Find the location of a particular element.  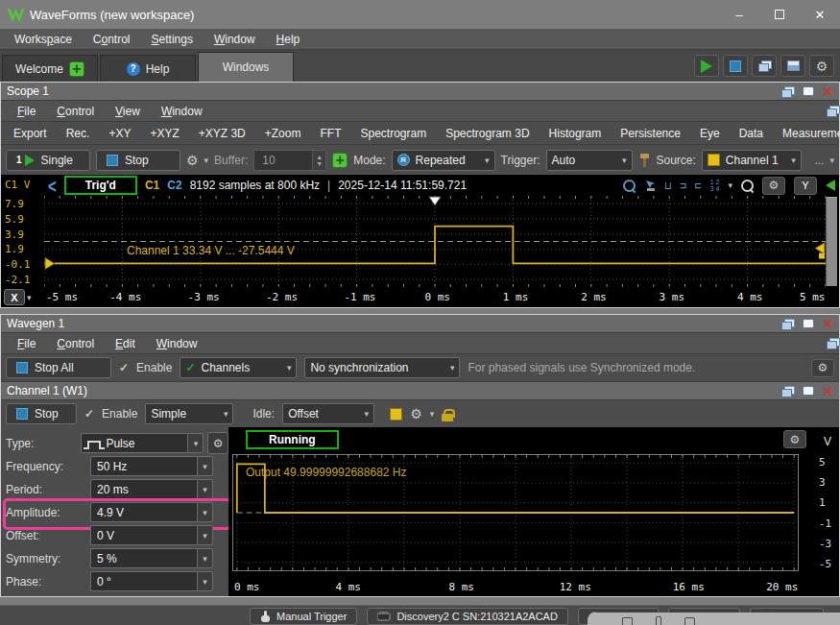

scope-waveform-canvas: Channel 1 33.34 V ... -27.5444 V is located at coordinates (435, 242).